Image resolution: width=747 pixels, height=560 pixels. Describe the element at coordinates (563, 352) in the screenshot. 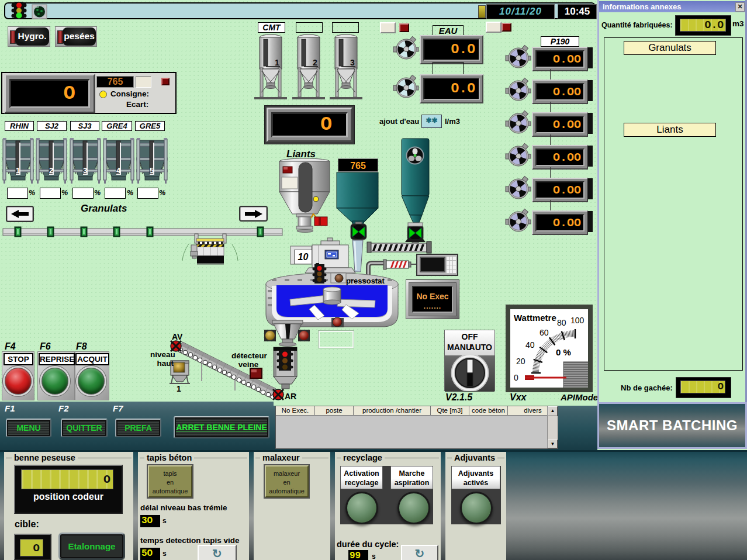

I see `svg-text: 0 %` at that location.